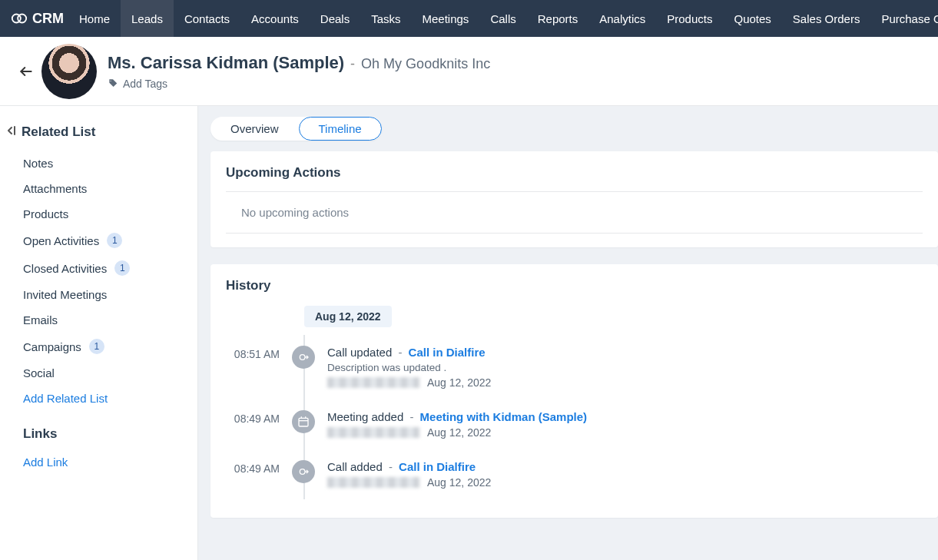 This screenshot has height=560, width=938. What do you see at coordinates (55, 189) in the screenshot?
I see `sidebar-item-label: Attachments` at bounding box center [55, 189].